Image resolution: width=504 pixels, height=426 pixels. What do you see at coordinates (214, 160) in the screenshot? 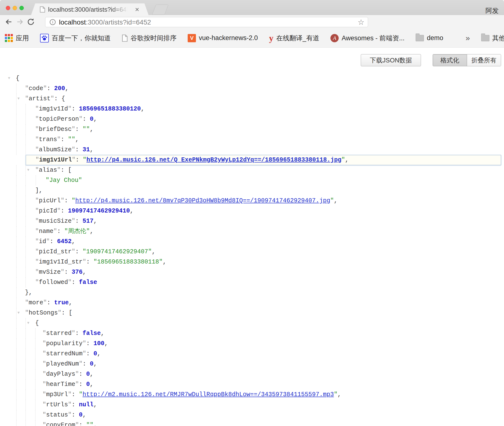
I see `json-url-link: http://p4.music.126.net/Q_ExePNkmgB2yWyL…` at bounding box center [214, 160].